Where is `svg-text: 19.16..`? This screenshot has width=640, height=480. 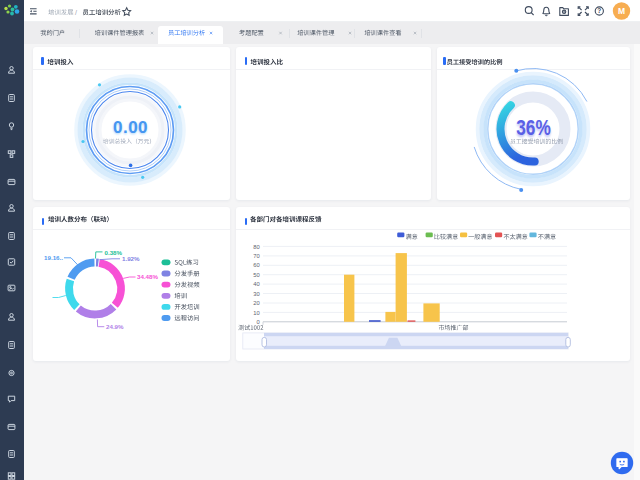 svg-text: 19.16.. is located at coordinates (54, 258).